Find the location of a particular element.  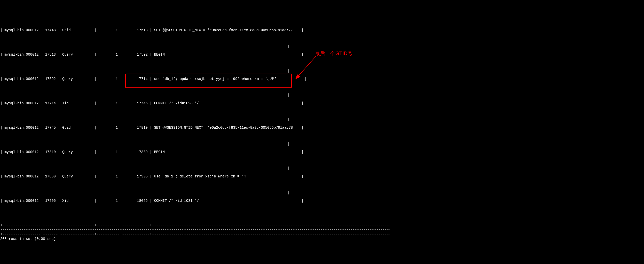

result-count: 208 rows in set (0.00 sec) is located at coordinates (322, 238).